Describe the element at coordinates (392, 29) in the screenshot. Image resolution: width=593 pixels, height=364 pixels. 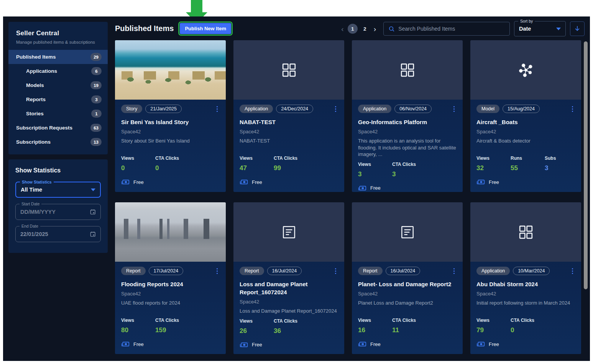
I see `search-icon` at that location.